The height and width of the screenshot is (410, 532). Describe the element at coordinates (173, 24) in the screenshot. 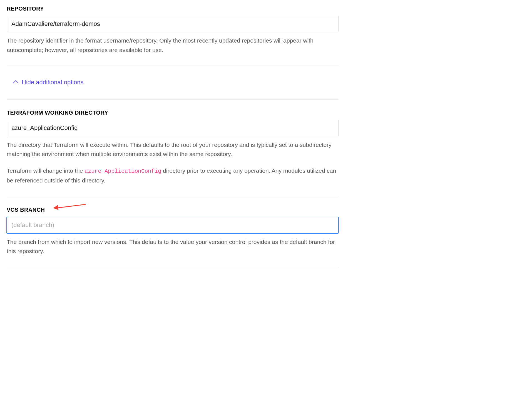

I see `repository-input` at that location.